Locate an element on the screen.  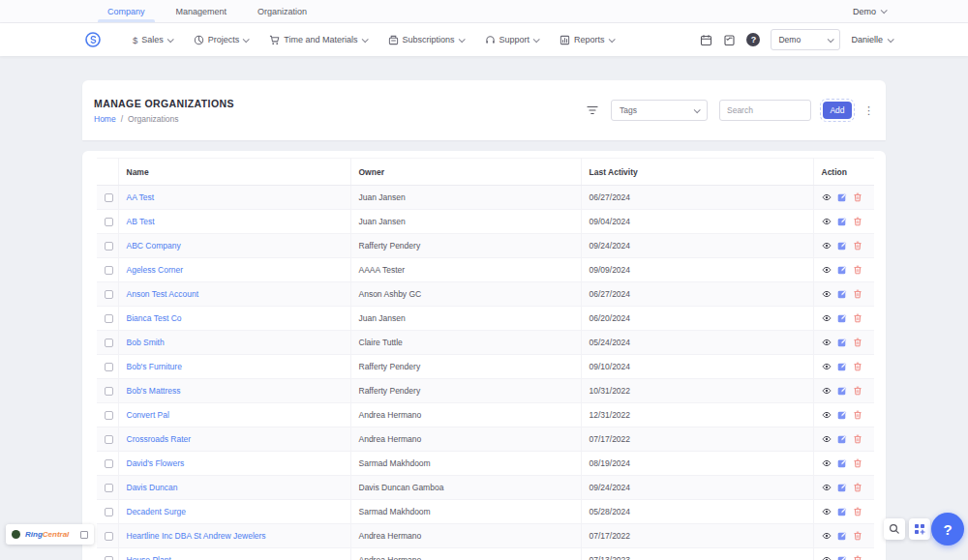
organization-link: Bianca Test Co is located at coordinates (155, 318).